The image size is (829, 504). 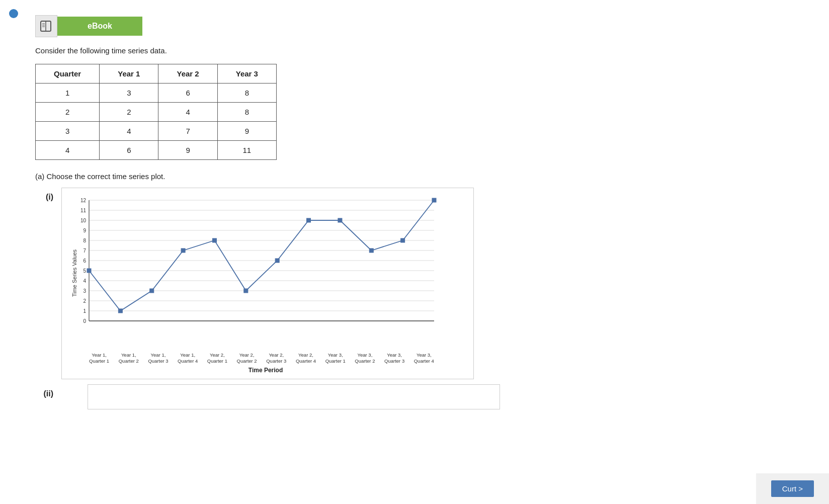 What do you see at coordinates (44, 394) in the screenshot?
I see `roman-label-ii: (ii)` at bounding box center [44, 394].